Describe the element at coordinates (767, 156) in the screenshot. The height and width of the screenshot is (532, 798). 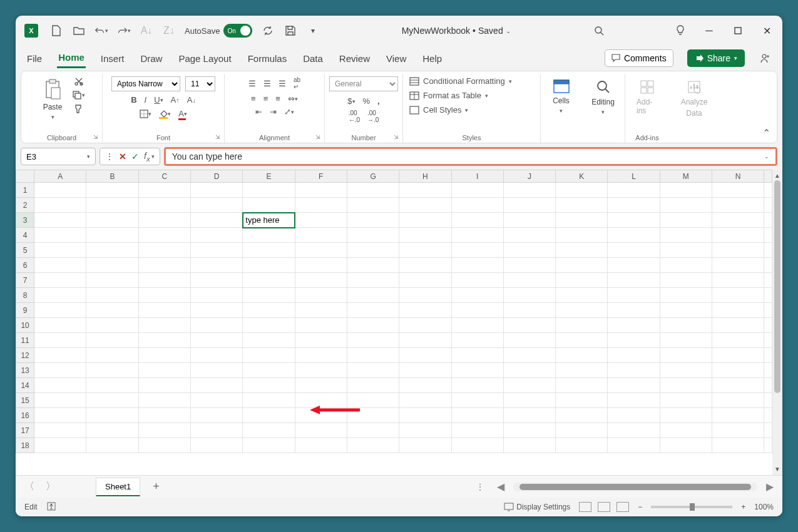
I see `expand-formula-bar-icon: ⌄` at that location.